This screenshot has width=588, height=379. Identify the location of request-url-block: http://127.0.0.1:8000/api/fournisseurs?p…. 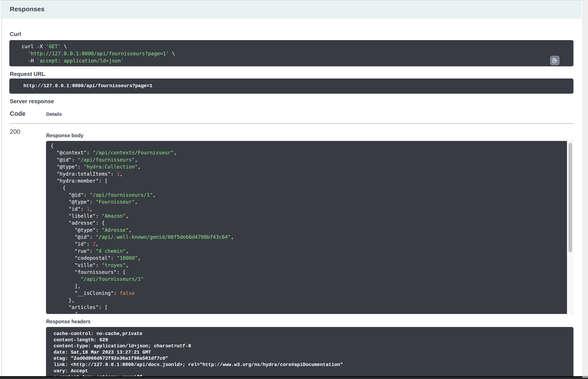
(292, 86).